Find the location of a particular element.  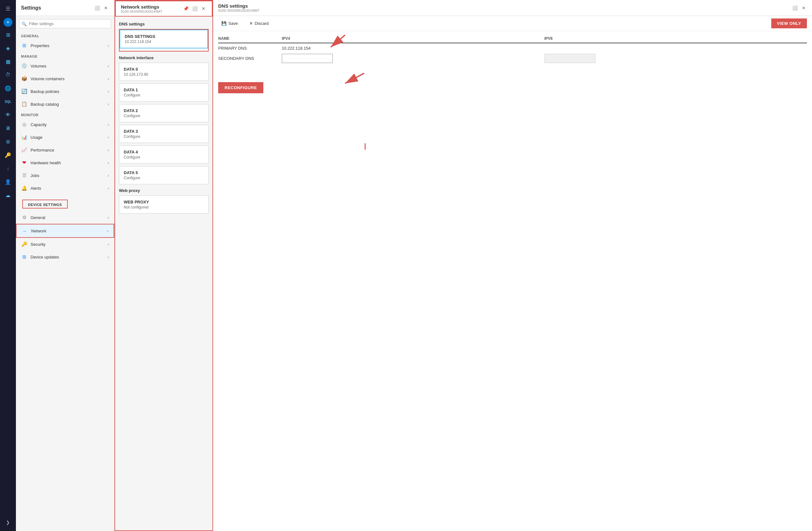

data3-subtitle: Configure is located at coordinates (164, 137).